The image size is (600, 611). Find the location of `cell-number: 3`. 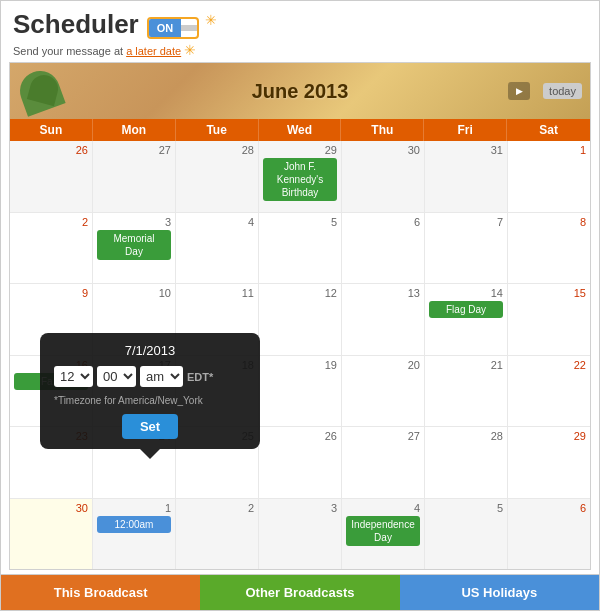

cell-number: 3 is located at coordinates (300, 508).